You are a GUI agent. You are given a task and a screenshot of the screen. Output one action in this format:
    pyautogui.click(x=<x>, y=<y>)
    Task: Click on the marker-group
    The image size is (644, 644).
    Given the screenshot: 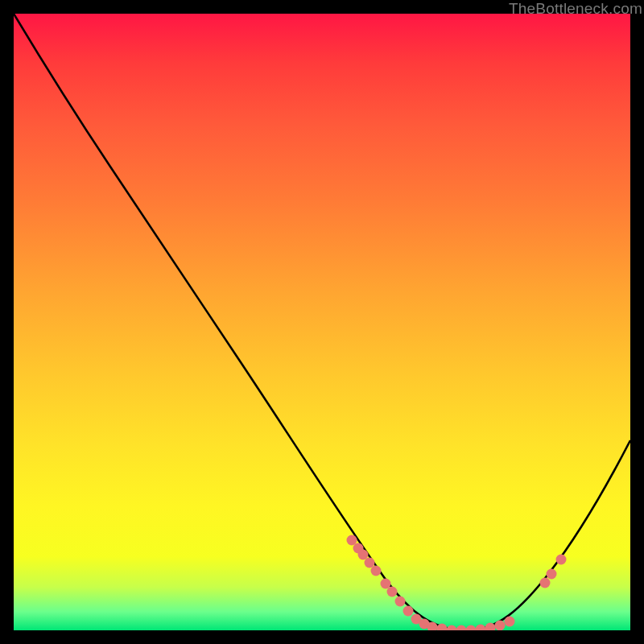 What is the action you would take?
    pyautogui.click(x=457, y=583)
    